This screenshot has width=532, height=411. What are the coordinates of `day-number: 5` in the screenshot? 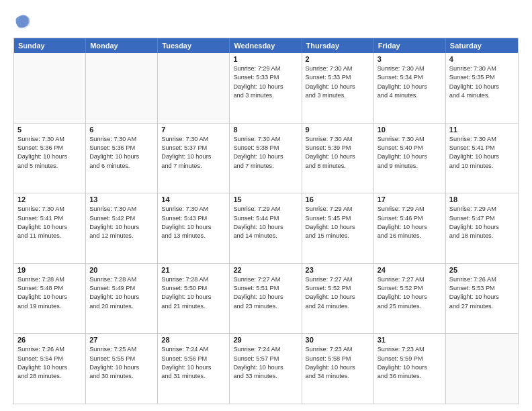 It's located at (50, 130).